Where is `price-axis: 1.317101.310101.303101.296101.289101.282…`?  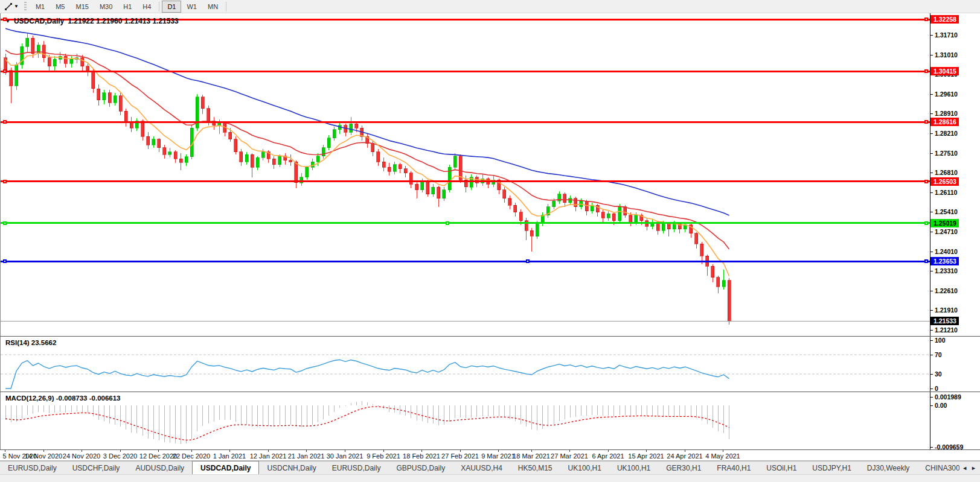
price-axis: 1.317101.310101.303101.296101.289101.282… is located at coordinates (955, 175).